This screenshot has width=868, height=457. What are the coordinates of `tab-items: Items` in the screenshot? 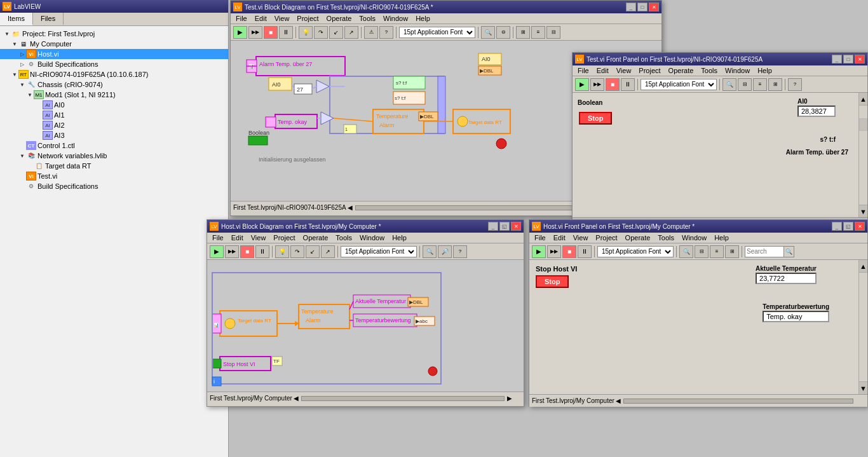 It's located at (17, 19).